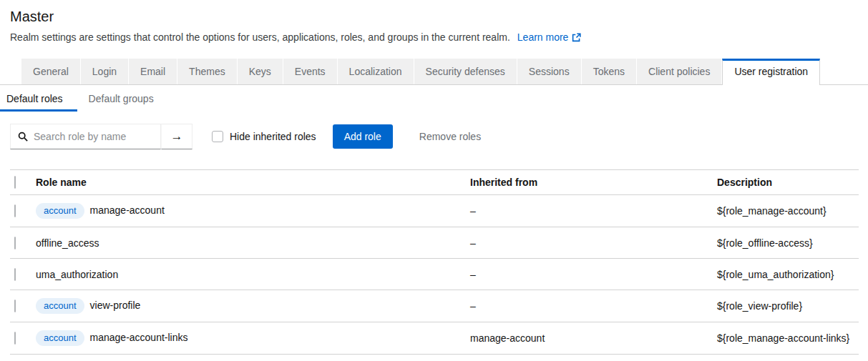  I want to click on role-description: ${role_uma_authorization}, so click(776, 275).